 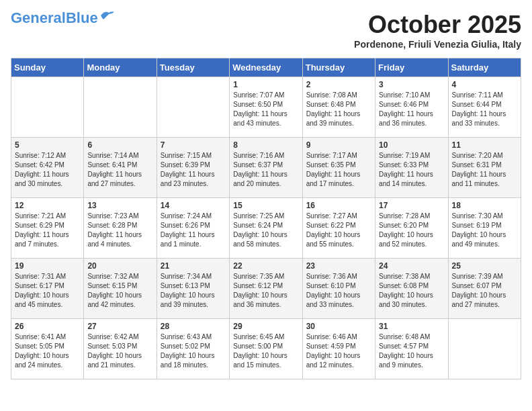 What do you see at coordinates (120, 205) in the screenshot?
I see `day-number: 13` at bounding box center [120, 205].